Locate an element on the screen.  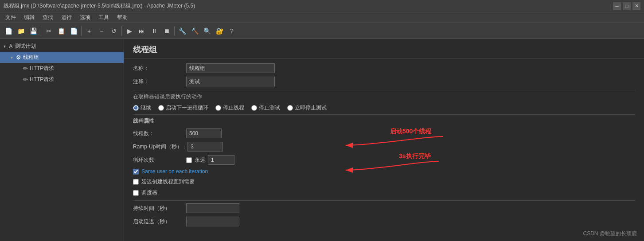
minimize-button: ─ is located at coordinates (617, 6).